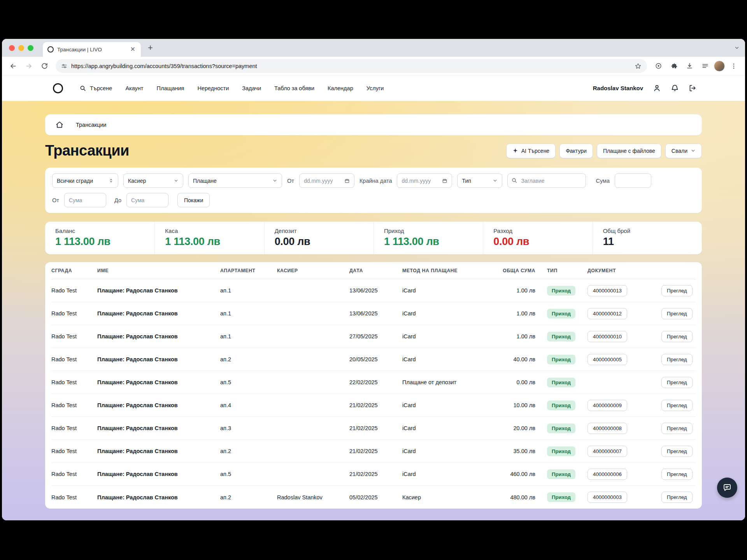 This screenshot has width=747, height=560. Describe the element at coordinates (327, 180) in the screenshot. I see `date-from-input: dd.mm.yyyy` at that location.